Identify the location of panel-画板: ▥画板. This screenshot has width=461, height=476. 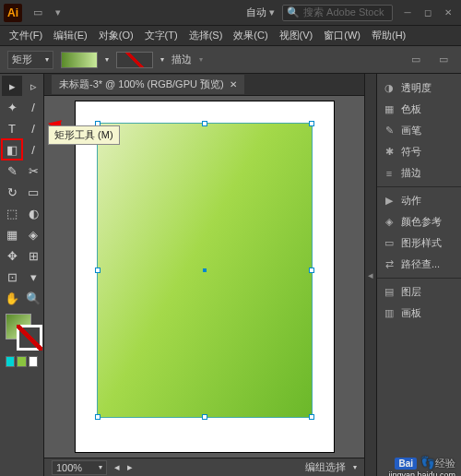
(419, 314).